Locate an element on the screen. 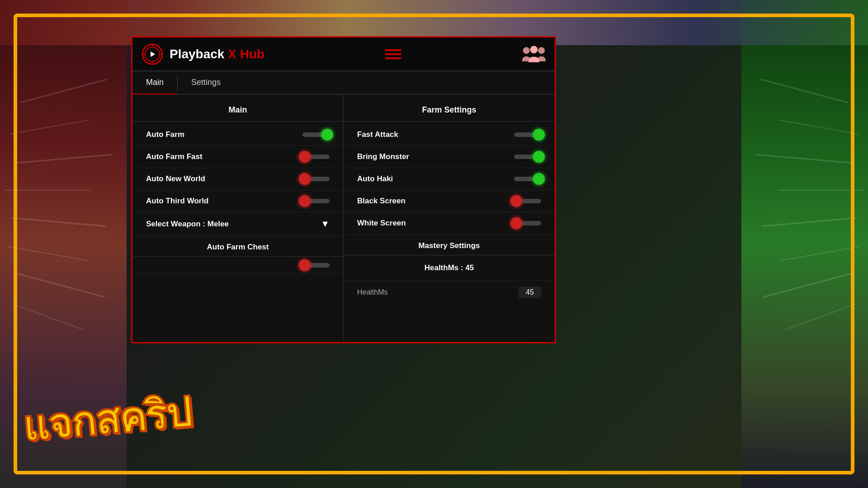 This screenshot has height=488, width=868. auto-farm-toggle is located at coordinates (316, 135).